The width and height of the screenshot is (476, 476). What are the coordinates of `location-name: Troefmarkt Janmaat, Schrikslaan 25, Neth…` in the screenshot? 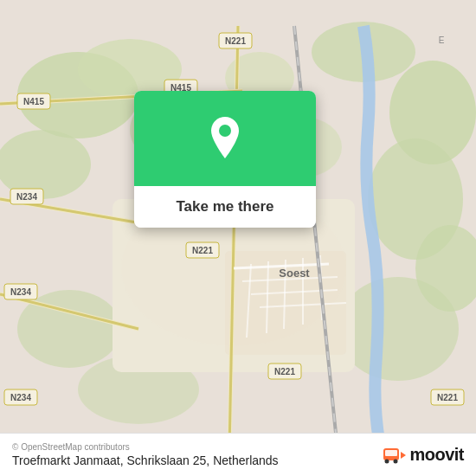 It's located at (145, 460).